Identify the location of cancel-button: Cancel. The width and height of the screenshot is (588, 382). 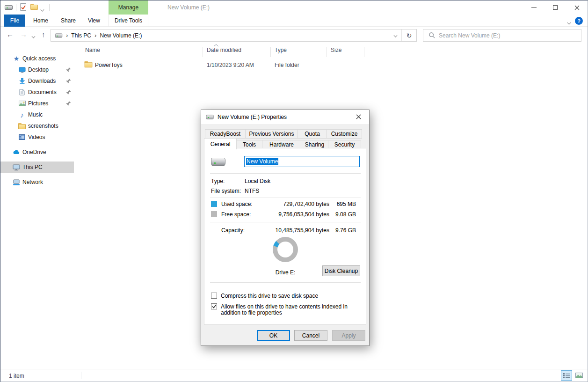
(311, 335).